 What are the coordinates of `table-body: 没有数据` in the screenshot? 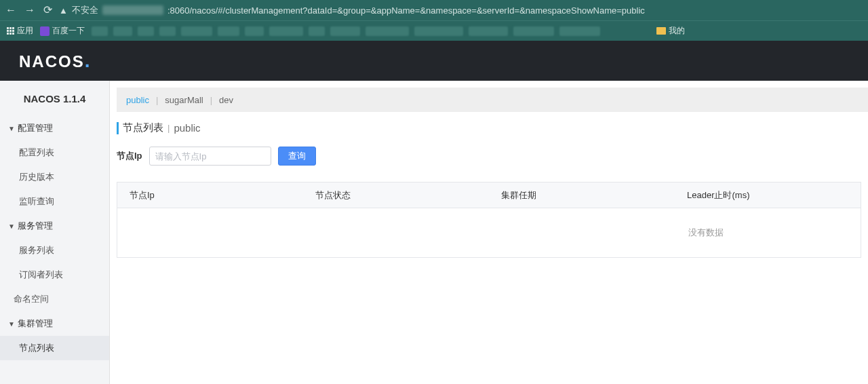 It's located at (489, 233).